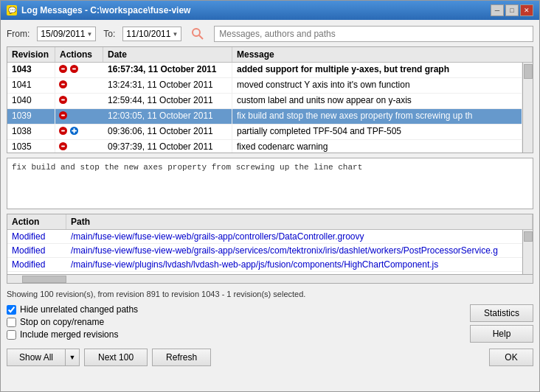 This screenshot has height=392, width=540. What do you see at coordinates (168, 116) in the screenshot?
I see `cell-date: 12:03:05, 11 October 2011` at bounding box center [168, 116].